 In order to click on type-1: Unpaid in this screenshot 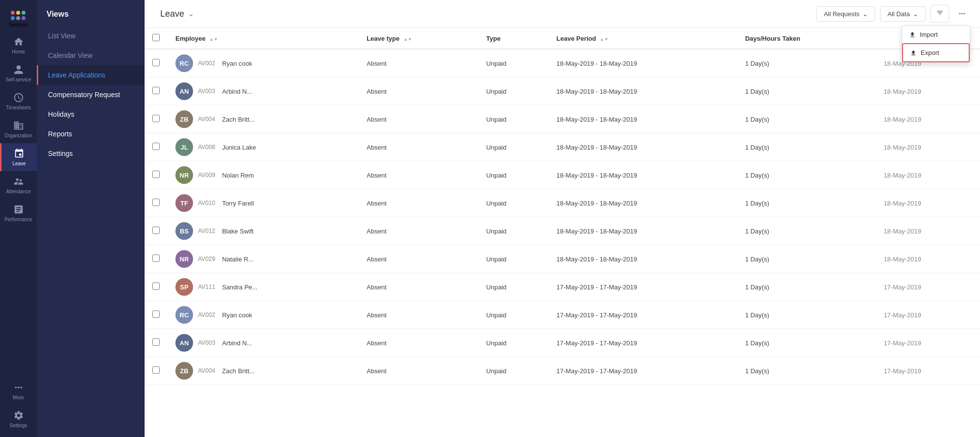, I will do `click(514, 91)`.